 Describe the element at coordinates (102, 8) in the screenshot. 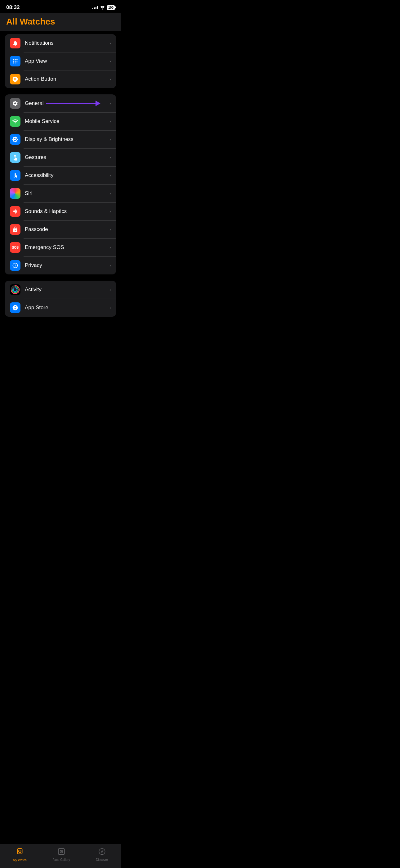

I see `wifi-icon` at that location.